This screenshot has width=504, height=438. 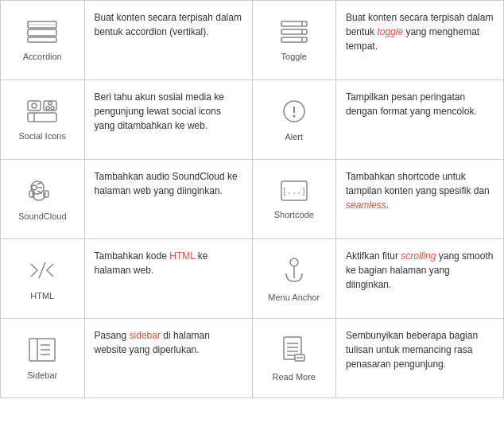 What do you see at coordinates (169, 184) in the screenshot?
I see `soundcloud-desc-text: Tambahkan audio SoundCloud ke halaman we…` at bounding box center [169, 184].